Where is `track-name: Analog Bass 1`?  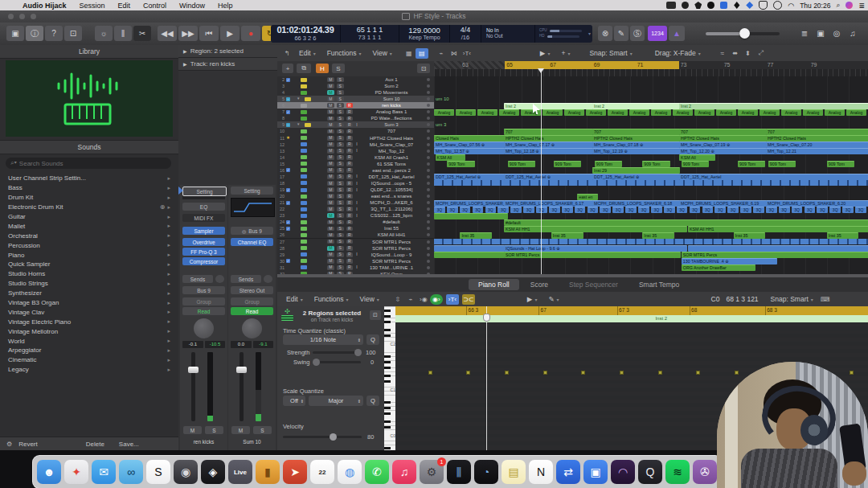 track-name: Analog Bass 1 is located at coordinates (391, 112).